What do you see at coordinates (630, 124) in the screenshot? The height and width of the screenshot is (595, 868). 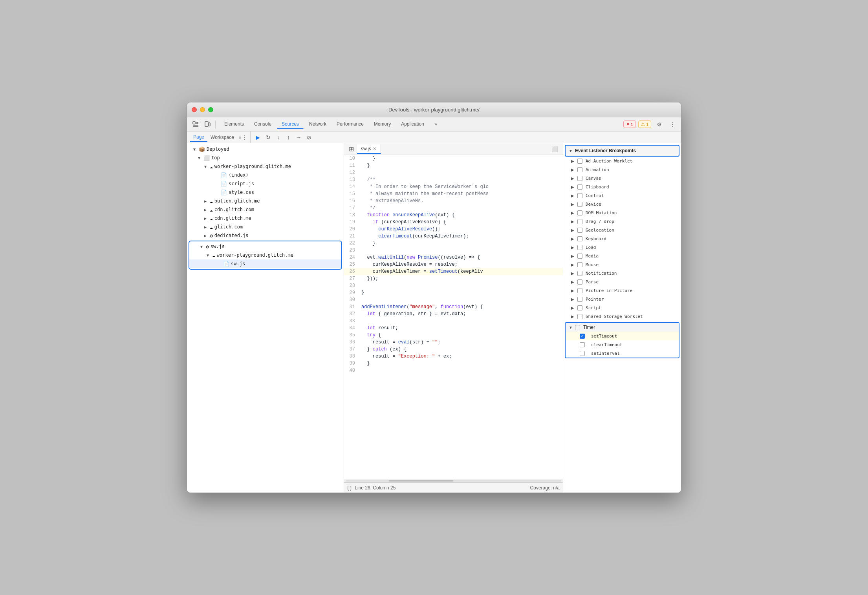 I see `error-badge: ✕ 1` at bounding box center [630, 124].